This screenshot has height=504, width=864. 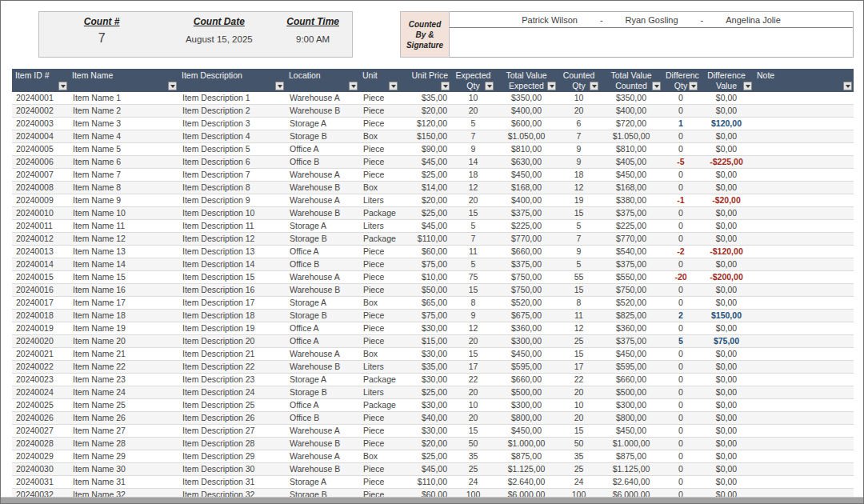 I want to click on cell-total_value_counted: $380,00, so click(x=631, y=201).